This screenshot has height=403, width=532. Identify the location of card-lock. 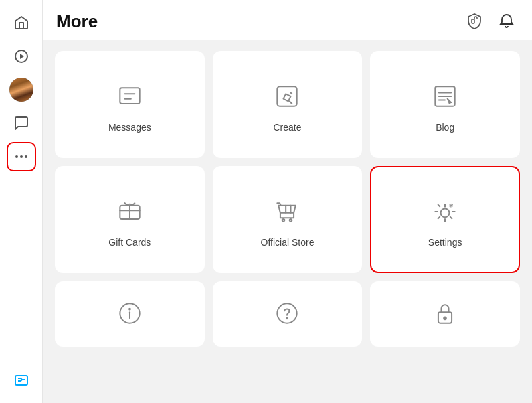
(445, 314).